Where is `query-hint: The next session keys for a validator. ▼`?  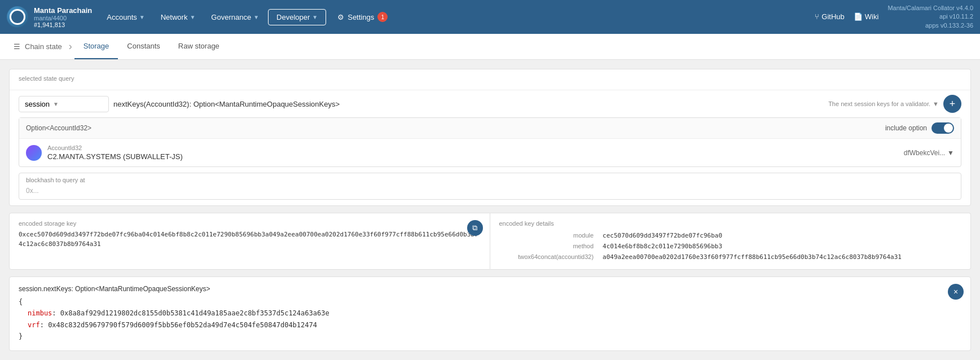
query-hint: The next session keys for a validator. ▼ is located at coordinates (884, 104).